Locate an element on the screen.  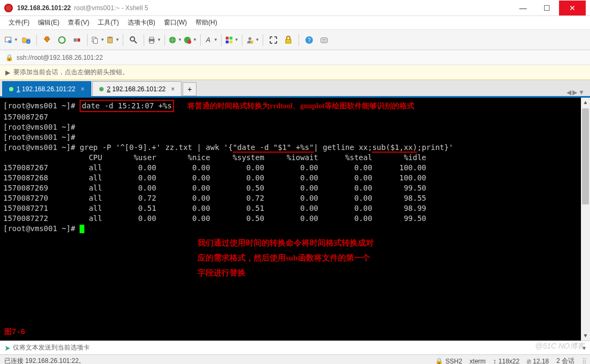
send-placeholder: 仅将文本发送到当前选项卡 is located at coordinates (51, 348).